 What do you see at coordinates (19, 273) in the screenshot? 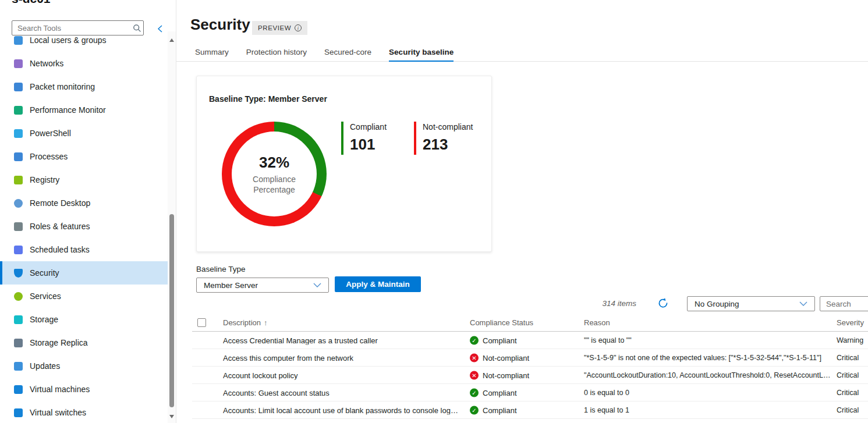
I see `security-shield-icon` at bounding box center [19, 273].